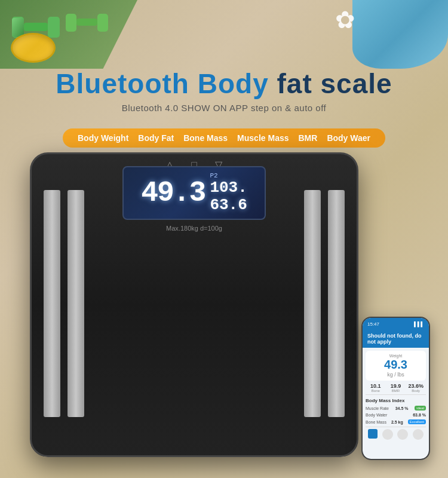 Image resolution: width=448 pixels, height=478 pixels. What do you see at coordinates (395, 364) in the screenshot?
I see `phone-weight-value: 49.3` at bounding box center [395, 364].